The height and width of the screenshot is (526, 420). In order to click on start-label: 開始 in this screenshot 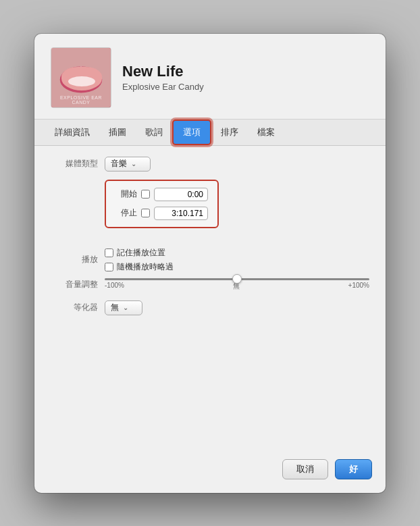, I will do `click(126, 194)`.